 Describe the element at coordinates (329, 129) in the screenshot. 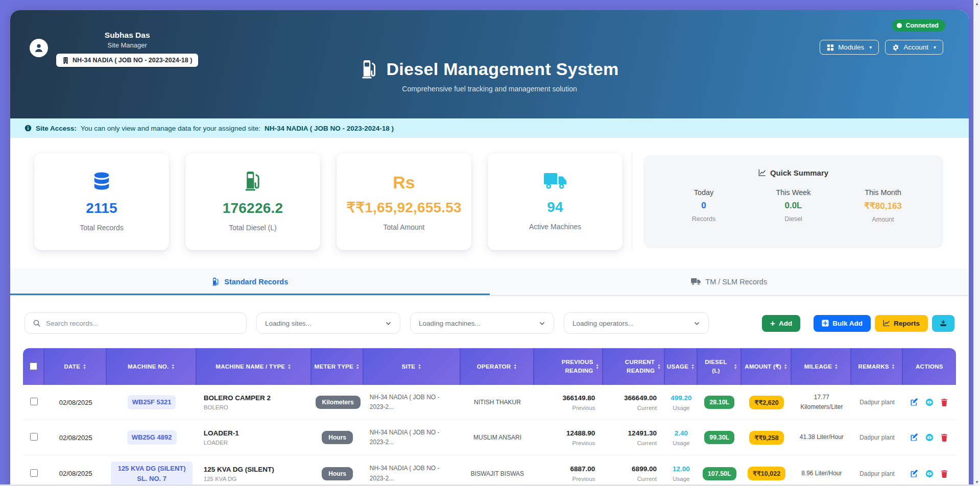

I see `site-access-site: NH-34 NADIA ( JOB NO - 2023-2024-18 )` at that location.